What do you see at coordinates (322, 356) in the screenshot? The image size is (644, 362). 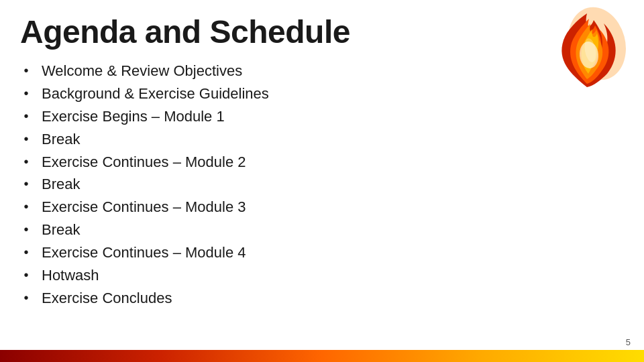 I see `bottom-bar` at bounding box center [322, 356].